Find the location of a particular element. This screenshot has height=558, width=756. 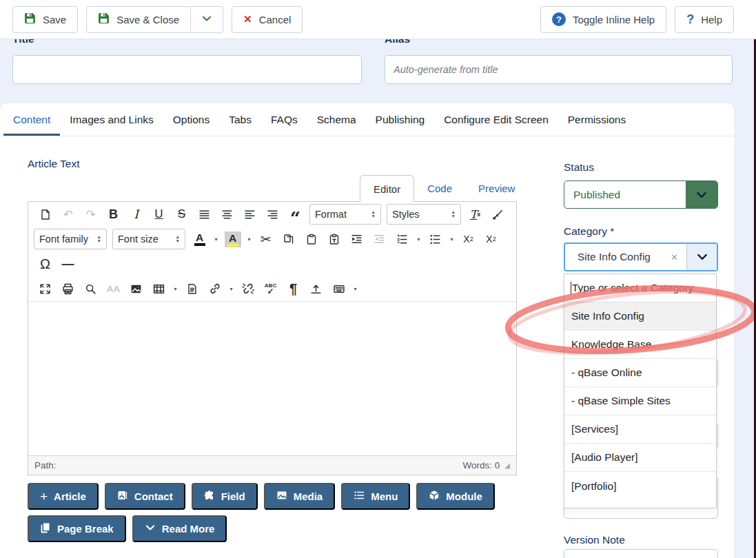

insert-media-label: Media is located at coordinates (309, 496).